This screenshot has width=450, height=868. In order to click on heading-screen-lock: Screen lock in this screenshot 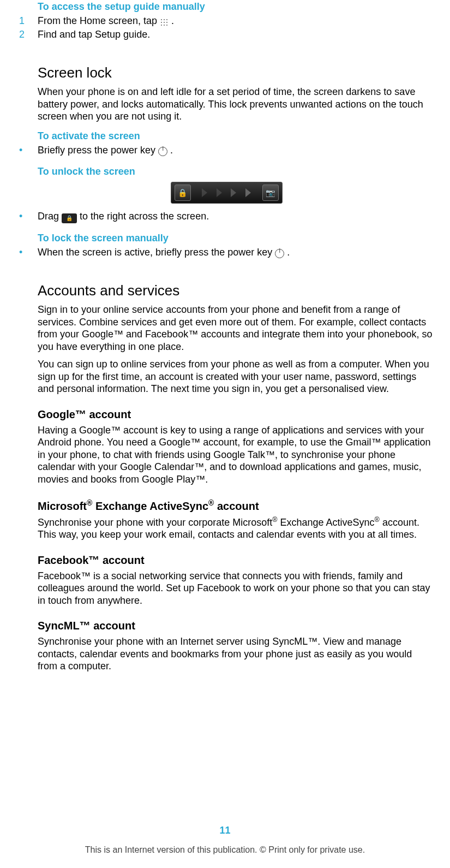, I will do `click(236, 73)`.